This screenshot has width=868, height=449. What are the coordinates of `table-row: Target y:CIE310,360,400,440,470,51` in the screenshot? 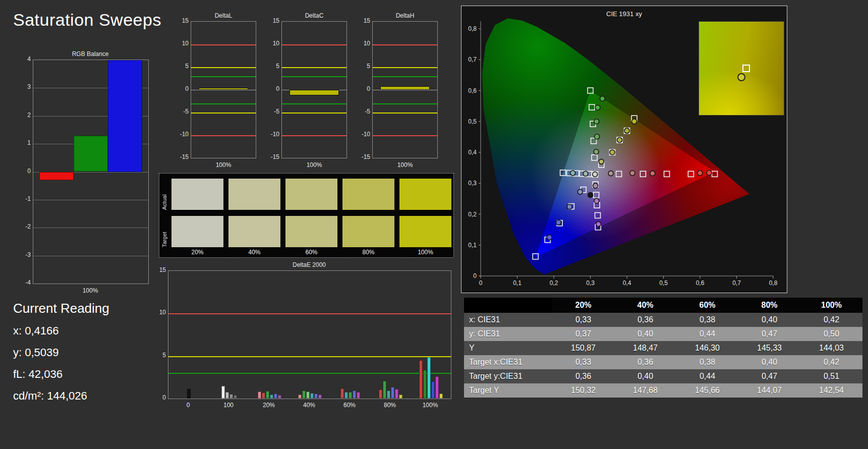 It's located at (663, 376).